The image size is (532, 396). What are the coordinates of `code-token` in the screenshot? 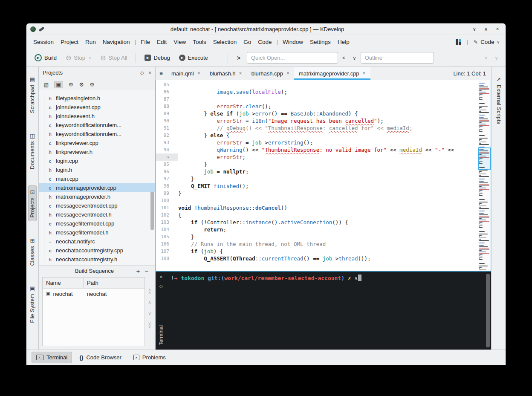 It's located at (185, 186).